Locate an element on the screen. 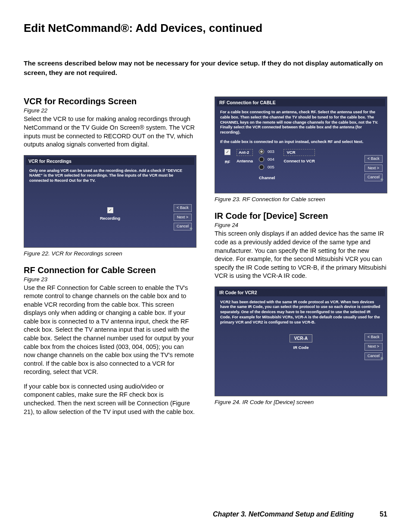 The height and width of the screenshot is (532, 411). figure-24-caption: Figure 24. IR Code for [Device] screen is located at coordinates (301, 402).